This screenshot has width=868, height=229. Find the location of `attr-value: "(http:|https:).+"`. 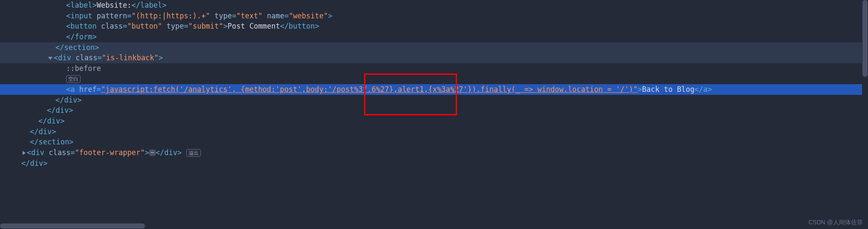

attr-value: "(http:|https:).+" is located at coordinates (171, 16).